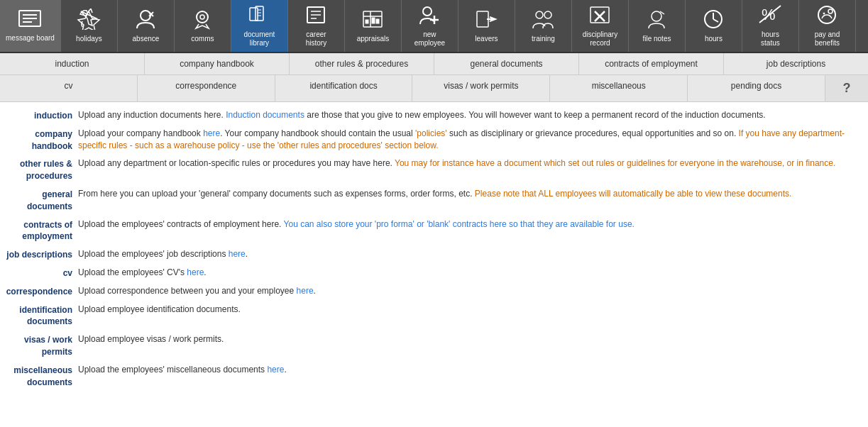  I want to click on nav-label-new-employee: newemployee, so click(430, 39).